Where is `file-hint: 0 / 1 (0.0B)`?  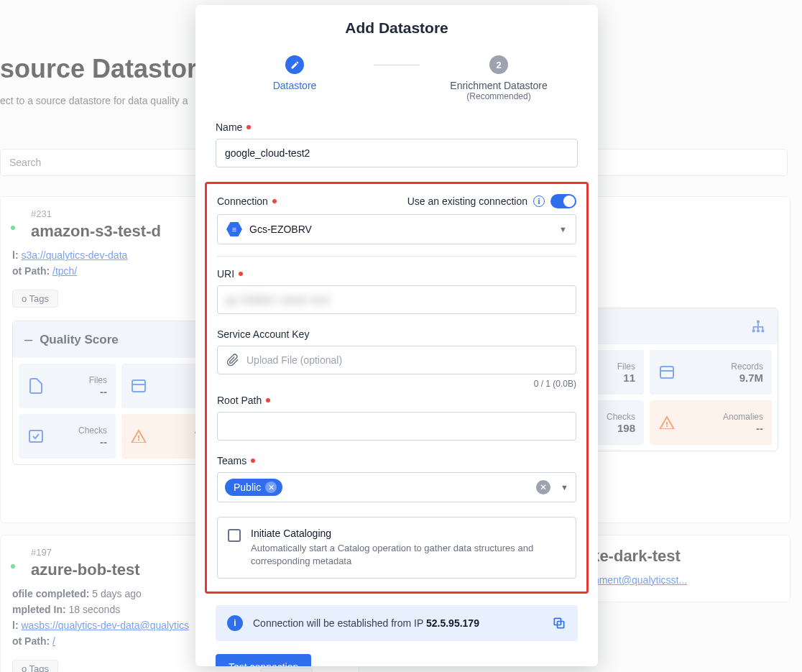
file-hint: 0 / 1 (0.0B) is located at coordinates (397, 384).